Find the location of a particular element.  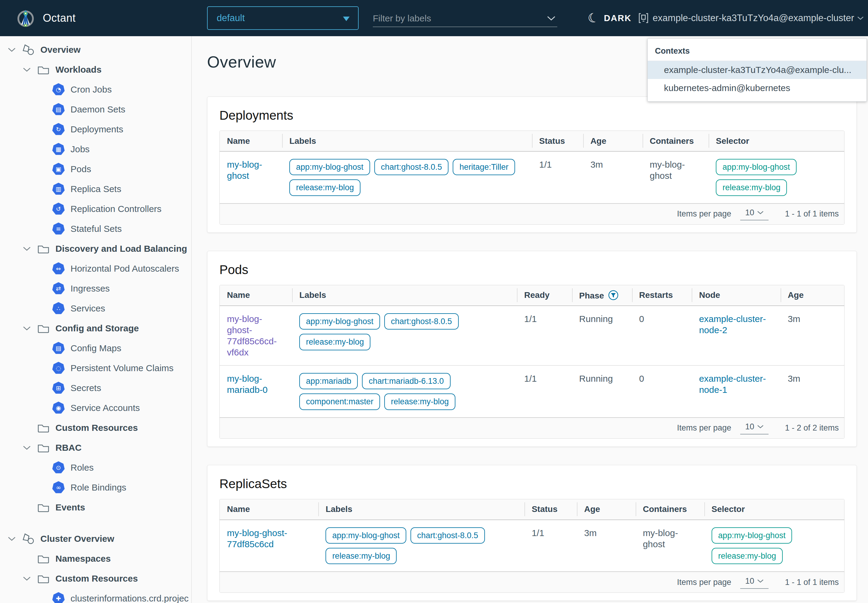

sidebar-item-clusterinformations-crd-projec: ✚clusterinformations.crd.projec is located at coordinates (96, 596).